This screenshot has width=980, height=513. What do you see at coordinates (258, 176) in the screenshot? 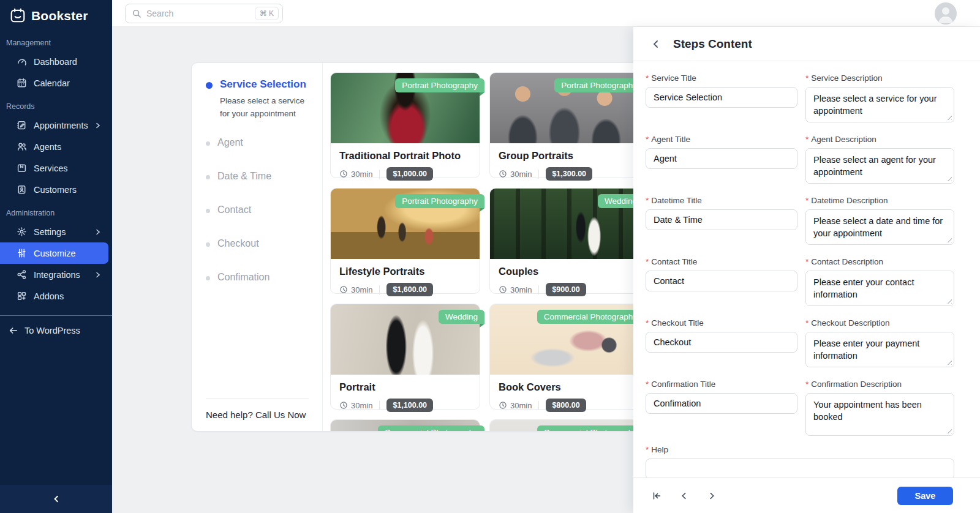
I see `step-date-time: Date & Time` at bounding box center [258, 176].